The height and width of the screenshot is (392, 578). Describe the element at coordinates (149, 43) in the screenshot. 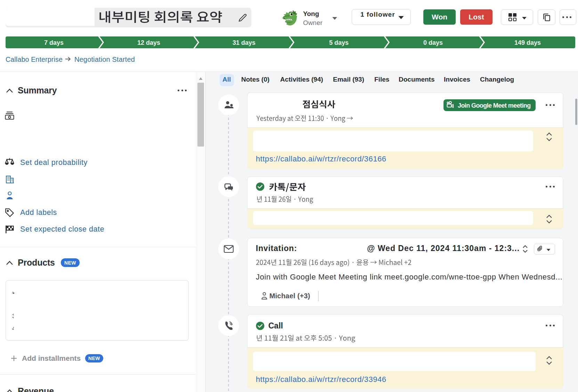

I see `svg-text: 12 days` at that location.